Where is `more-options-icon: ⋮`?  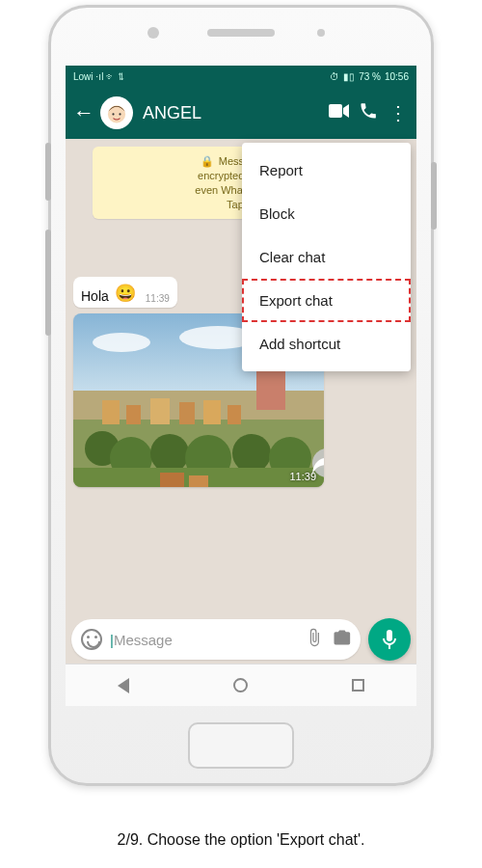 more-options-icon: ⋮ is located at coordinates (397, 113).